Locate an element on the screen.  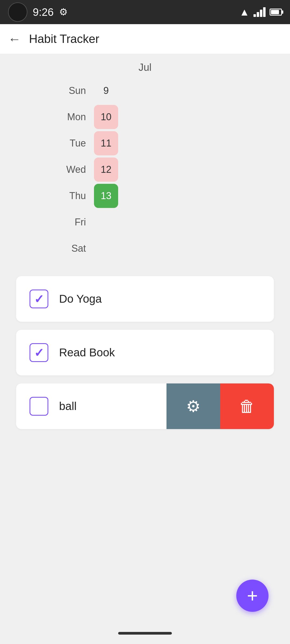
day-number-sat is located at coordinates (106, 248).